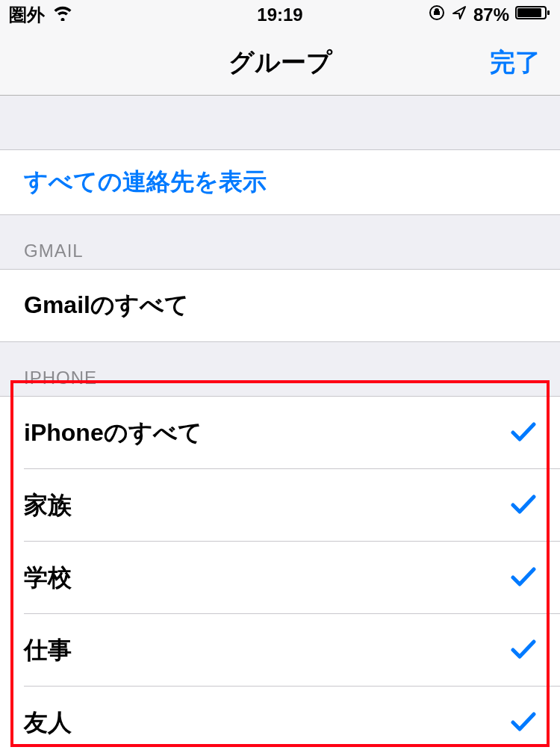 The height and width of the screenshot is (753, 560). I want to click on group-row-school: 学校, so click(280, 578).